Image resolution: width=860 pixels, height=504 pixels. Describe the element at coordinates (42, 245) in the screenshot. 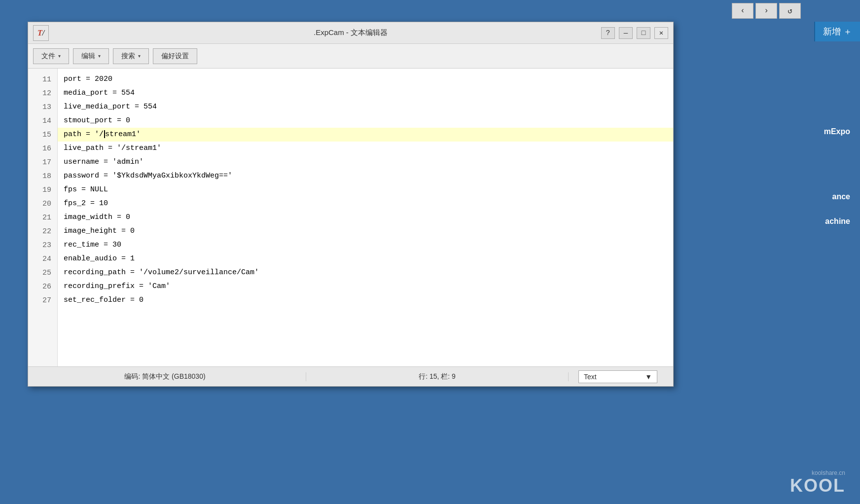

I see `line-number: 23` at that location.